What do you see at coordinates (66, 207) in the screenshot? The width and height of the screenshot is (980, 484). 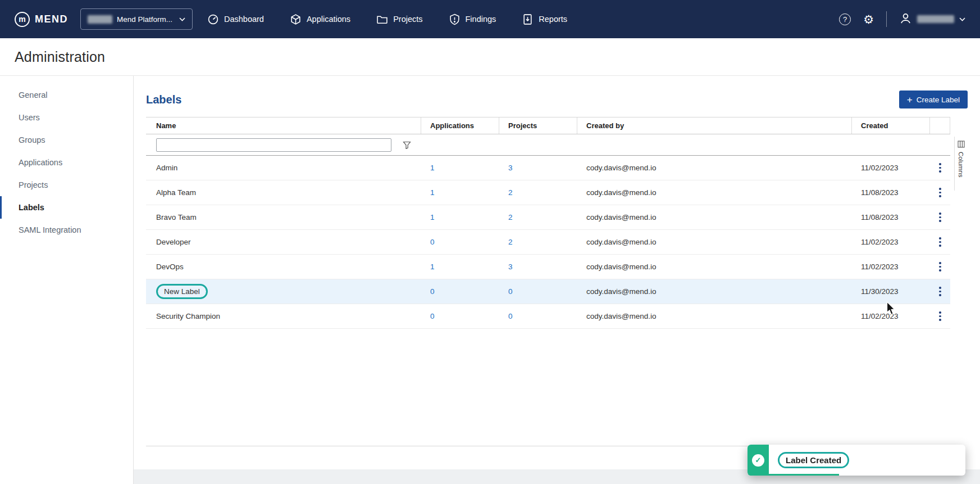 I see `sidebar-item-labels: Labels` at bounding box center [66, 207].